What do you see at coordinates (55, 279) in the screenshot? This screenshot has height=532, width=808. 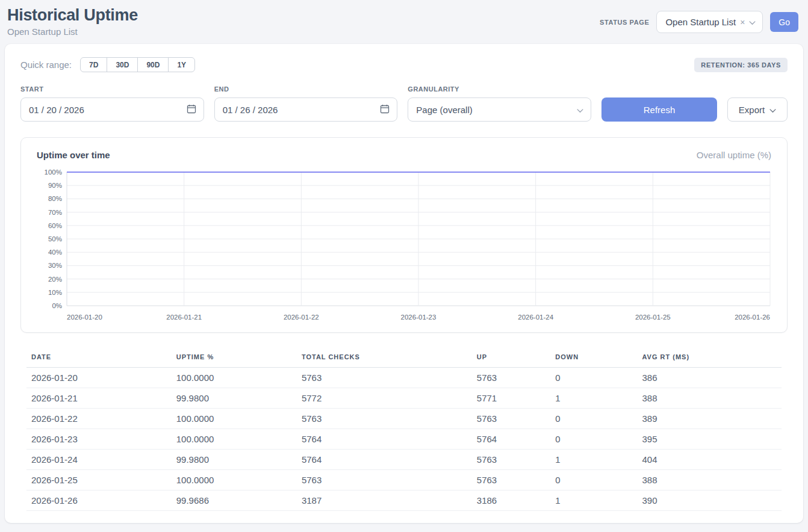 I see `svg-text: 20%` at bounding box center [55, 279].